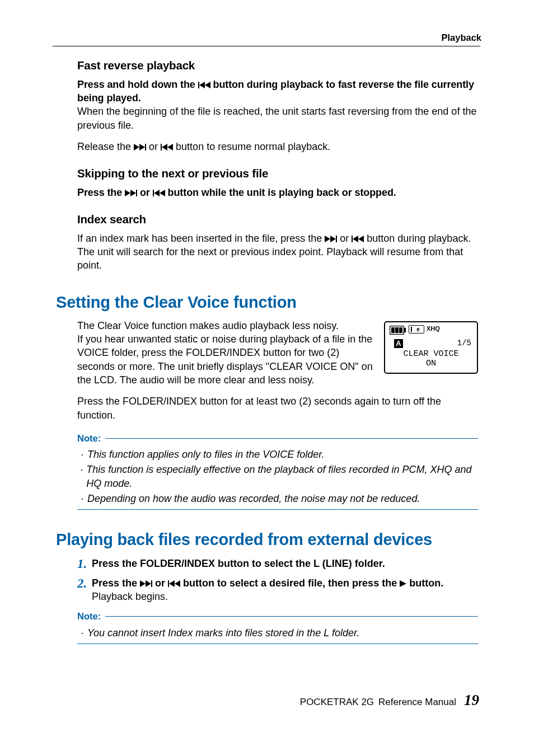 Image resolution: width=534 pixels, height=756 pixels. I want to click on lcd-line2: ON, so click(431, 364).